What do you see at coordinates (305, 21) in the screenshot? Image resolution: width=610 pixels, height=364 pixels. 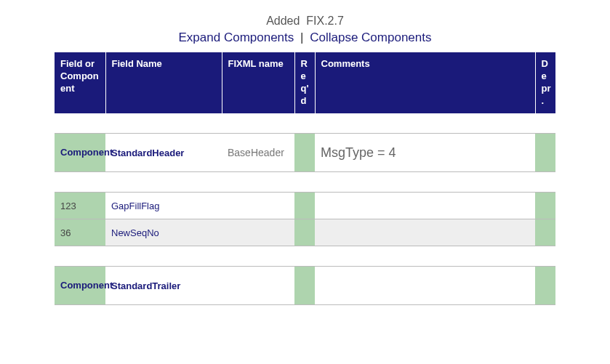 I see `added-line: Added FIX.2.7` at bounding box center [305, 21].